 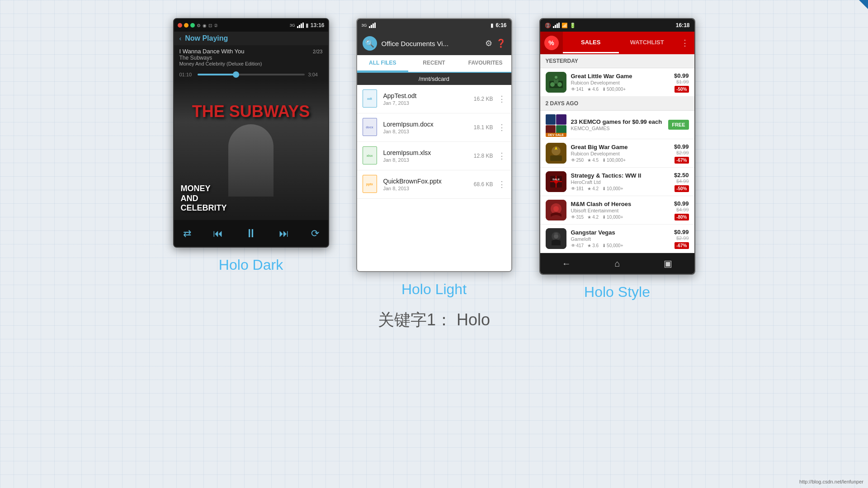 I want to click on file-name: LoremIpsum.docx, so click(x=426, y=124).